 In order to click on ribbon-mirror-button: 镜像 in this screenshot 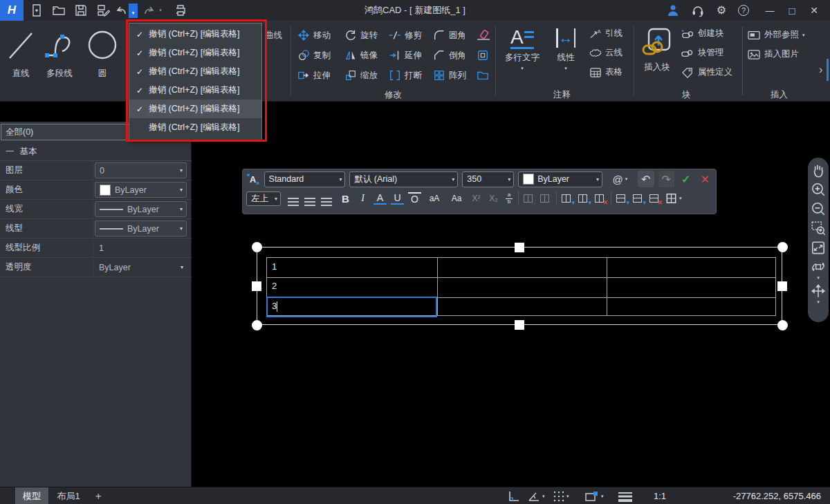, I will do `click(361, 55)`.